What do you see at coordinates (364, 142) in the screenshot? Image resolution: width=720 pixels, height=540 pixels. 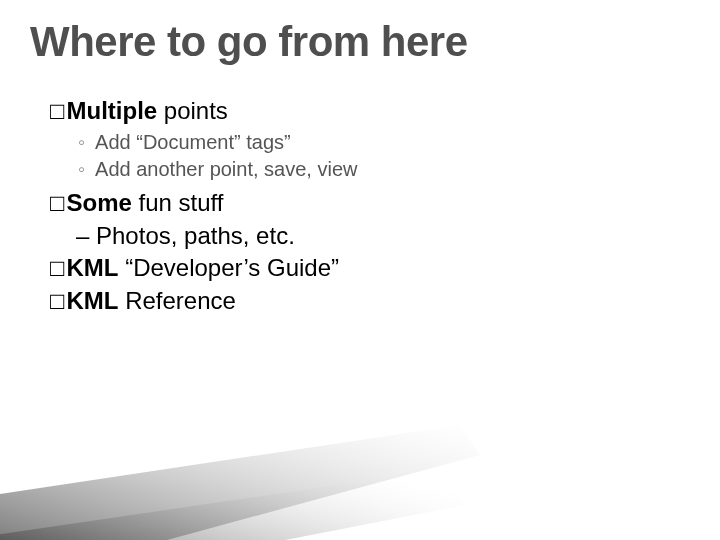 I see `sub-bullet: ◦ Add “Document” tags”` at bounding box center [364, 142].